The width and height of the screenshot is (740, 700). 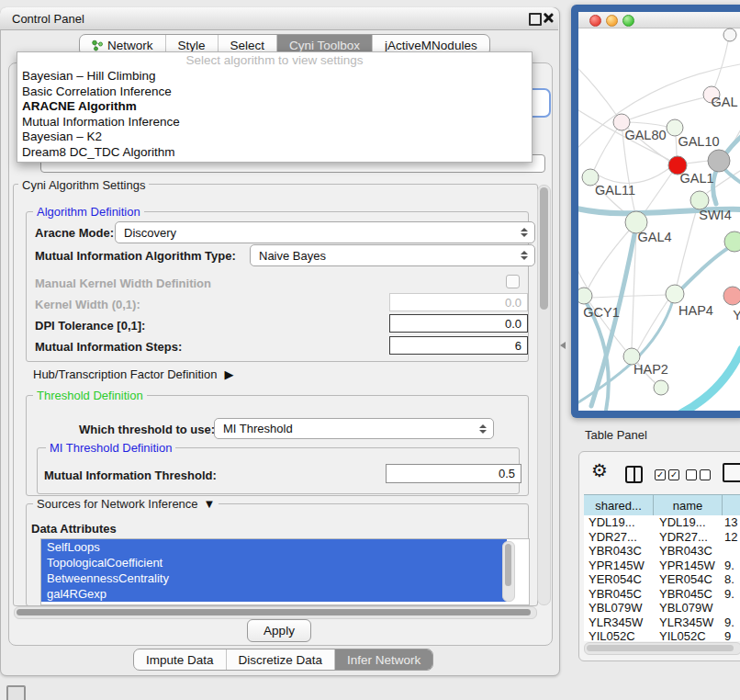 What do you see at coordinates (275, 123) in the screenshot?
I see `algorithm-option: Mutual Information Inference` at bounding box center [275, 123].